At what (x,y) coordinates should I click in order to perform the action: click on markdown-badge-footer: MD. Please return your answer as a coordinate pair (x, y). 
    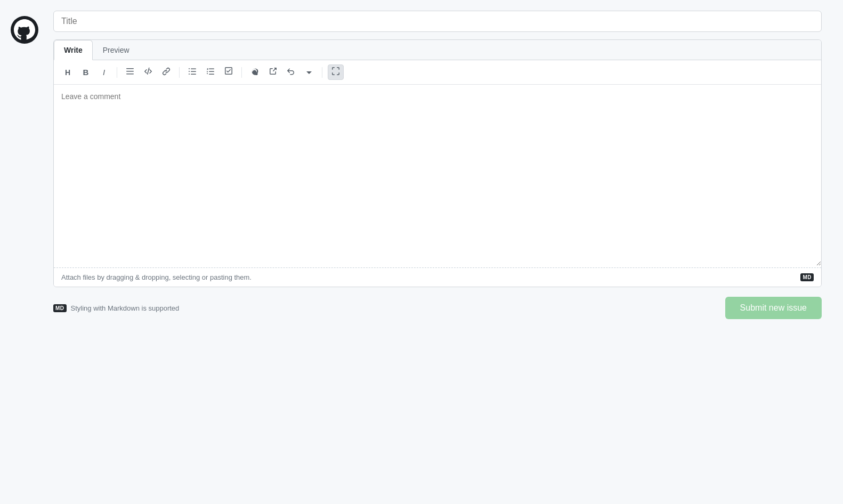
    Looking at the image, I should click on (60, 308).